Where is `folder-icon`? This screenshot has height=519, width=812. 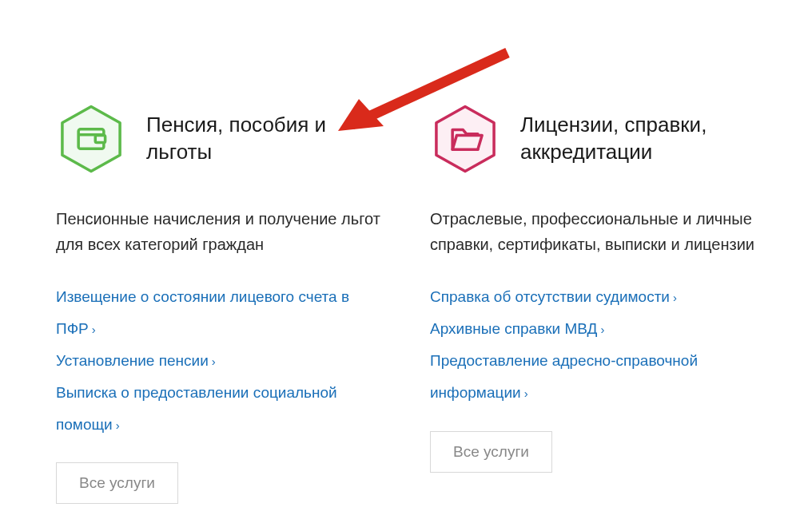
folder-icon is located at coordinates (465, 139).